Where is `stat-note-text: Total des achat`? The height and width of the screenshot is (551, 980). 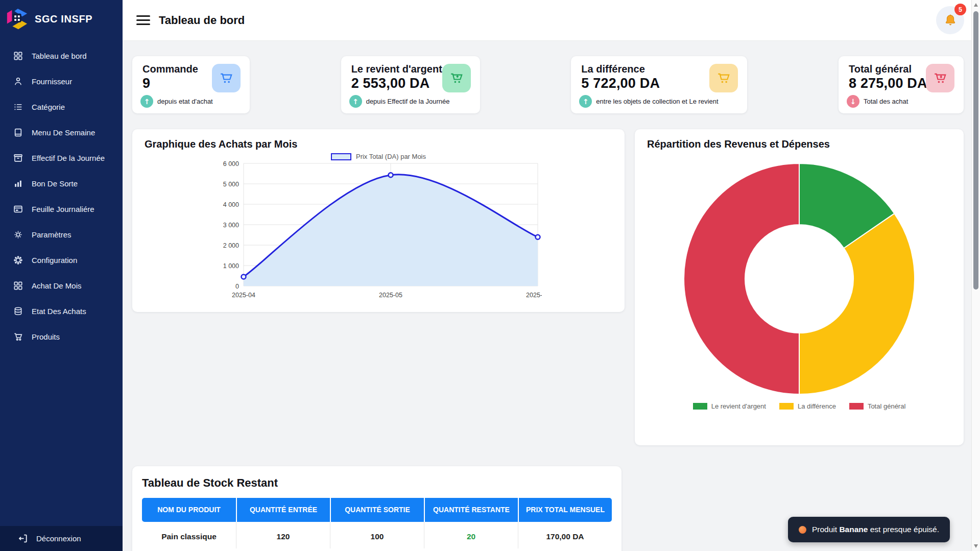
stat-note-text: Total des achat is located at coordinates (886, 101).